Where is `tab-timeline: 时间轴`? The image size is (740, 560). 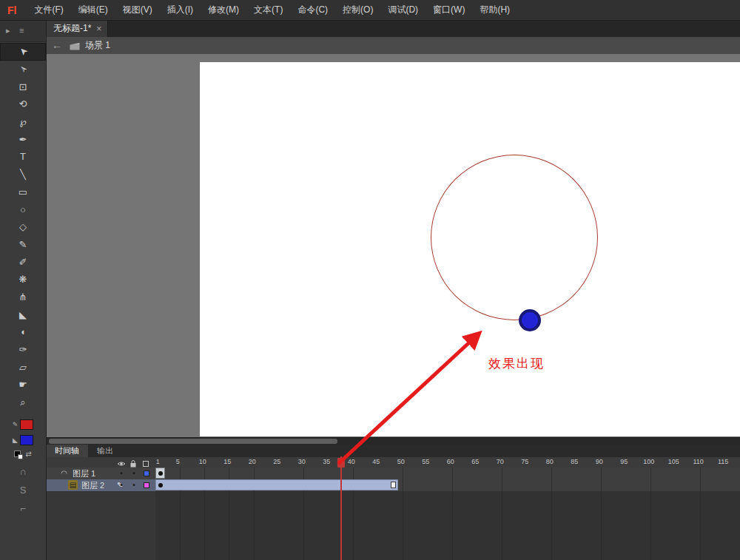
tab-timeline: 时间轴 is located at coordinates (67, 451).